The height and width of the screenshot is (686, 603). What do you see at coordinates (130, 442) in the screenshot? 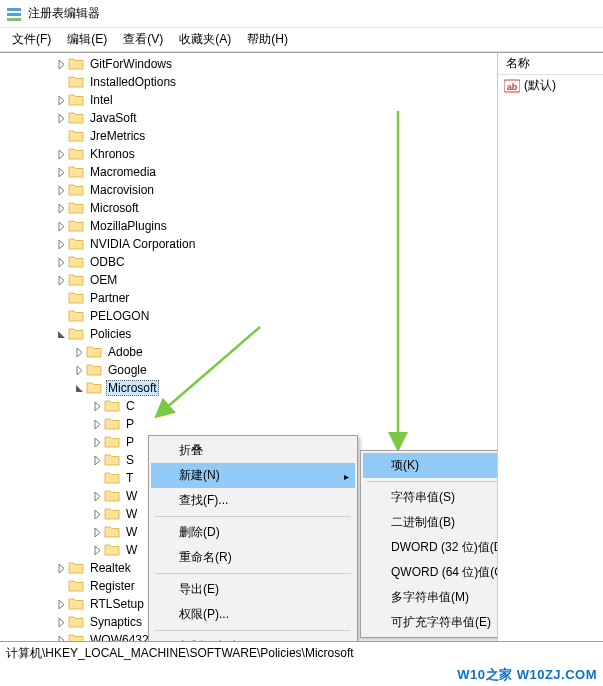
I see `tree-node-label: P` at bounding box center [130, 442].